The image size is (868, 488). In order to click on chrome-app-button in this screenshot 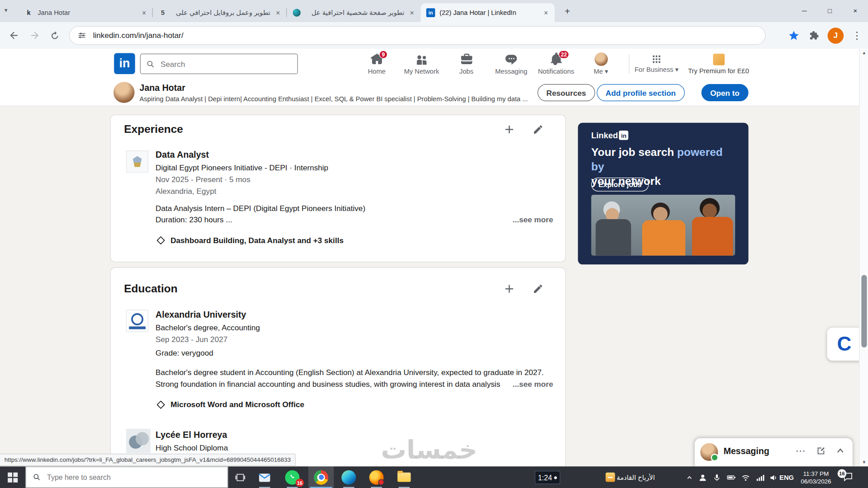, I will do `click(321, 477)`.